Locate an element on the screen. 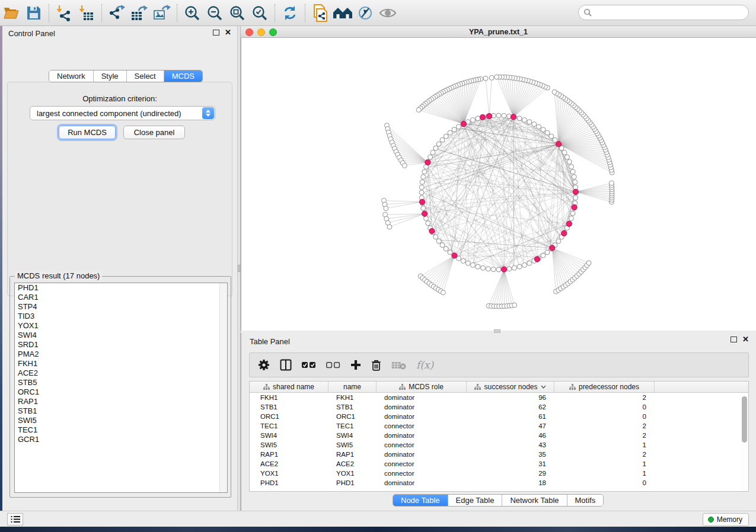 This screenshot has width=756, height=532. tab-mcds: MCDS is located at coordinates (183, 76).